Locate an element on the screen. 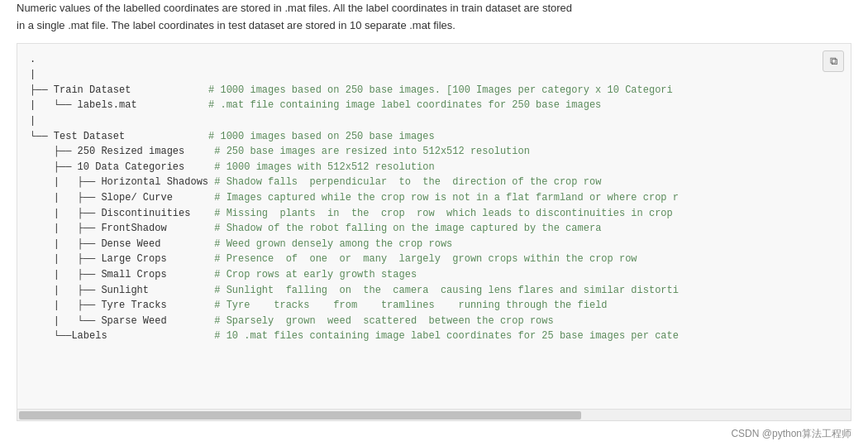  bottom-bar: CSDN @python算法工程师 is located at coordinates (434, 434).